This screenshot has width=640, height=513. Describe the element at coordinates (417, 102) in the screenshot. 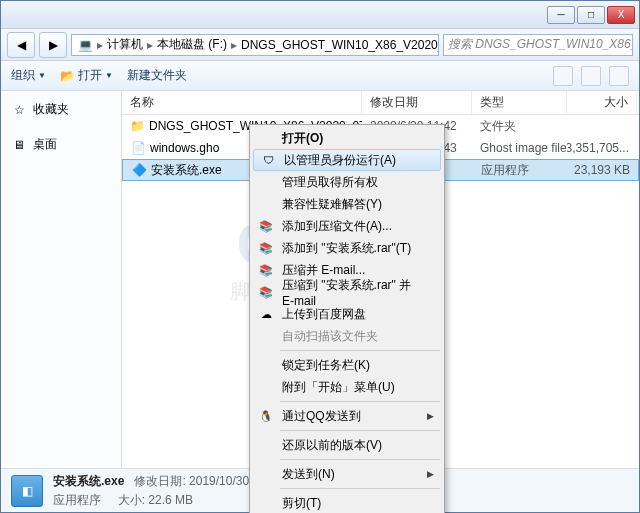

I see `column-date: 修改日期` at that location.